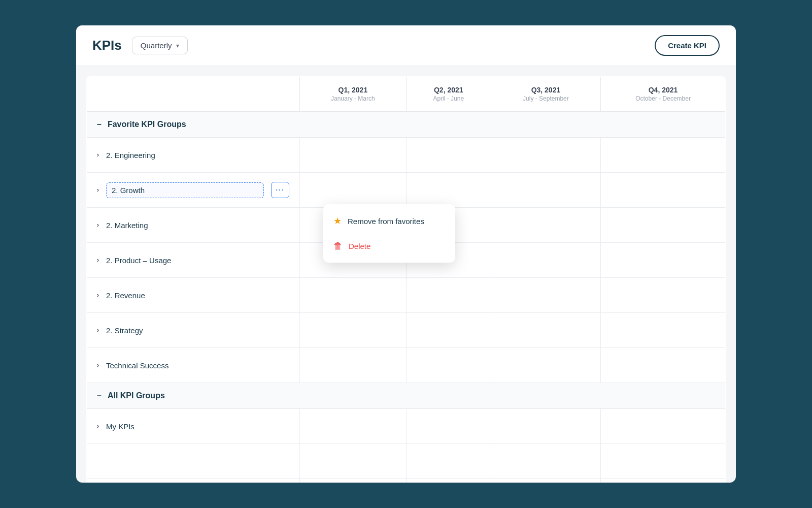 The width and height of the screenshot is (812, 508). Describe the element at coordinates (406, 94) in the screenshot. I see `column-header-row: Q1, 2021 January - March Q2, 2021 April …` at that location.